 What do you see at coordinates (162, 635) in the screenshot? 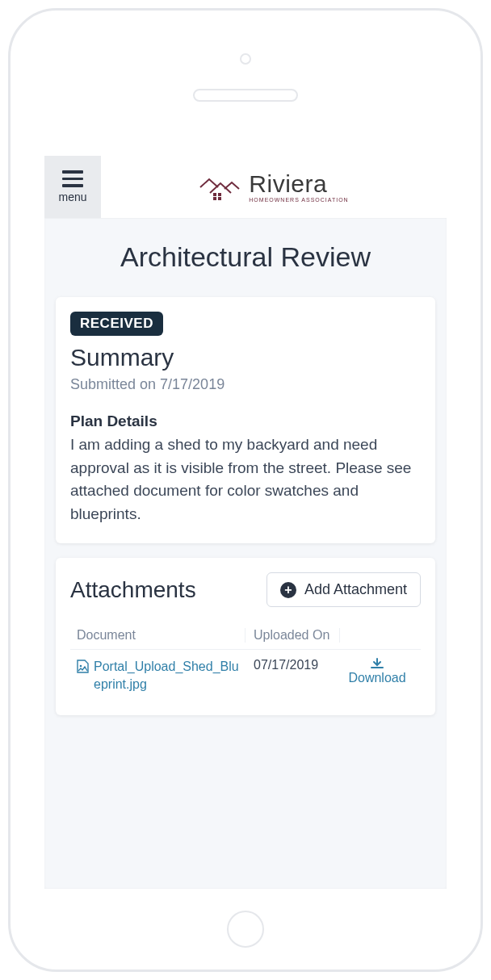
I see `col-document: Document` at bounding box center [162, 635].